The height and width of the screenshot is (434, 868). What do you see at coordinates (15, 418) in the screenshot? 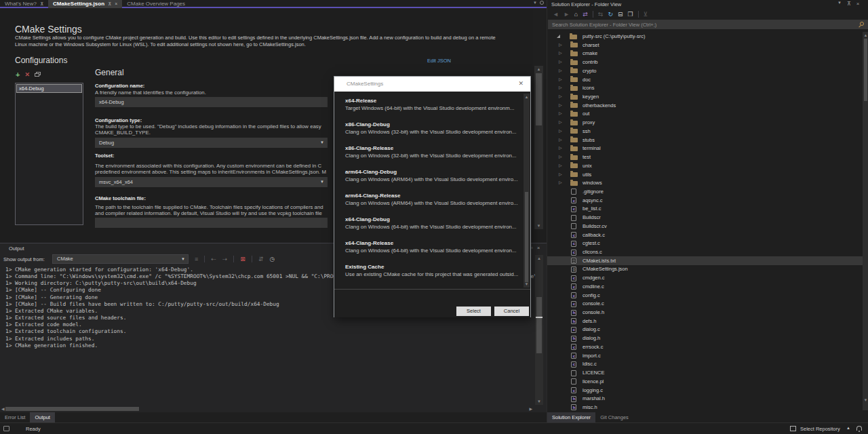
I see `tab-error-list: Error List` at bounding box center [15, 418].